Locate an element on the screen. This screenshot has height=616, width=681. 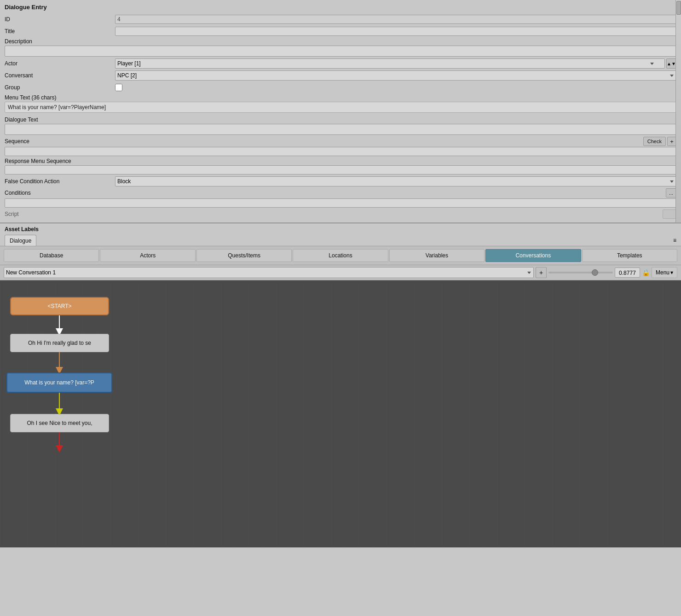
menu-text-section: Menu Text (36 chars) is located at coordinates (340, 105).